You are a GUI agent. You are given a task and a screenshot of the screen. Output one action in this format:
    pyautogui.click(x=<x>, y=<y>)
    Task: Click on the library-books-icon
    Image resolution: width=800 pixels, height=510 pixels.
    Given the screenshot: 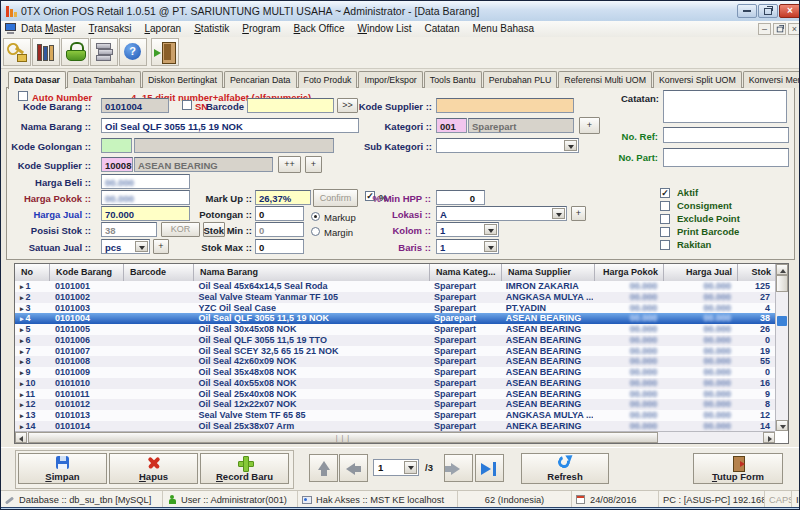 What is the action you would take?
    pyautogui.click(x=46, y=52)
    